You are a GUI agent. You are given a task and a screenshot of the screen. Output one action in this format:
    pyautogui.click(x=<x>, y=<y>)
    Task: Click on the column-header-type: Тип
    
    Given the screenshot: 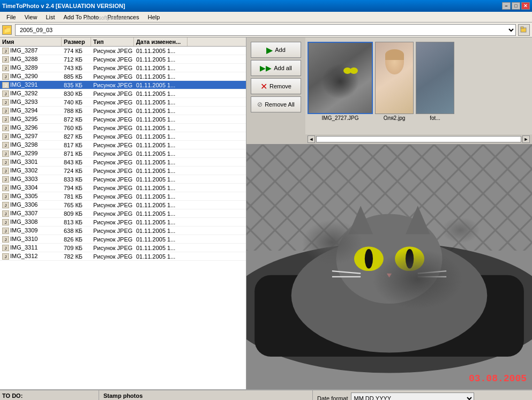 What is the action you would take?
    pyautogui.click(x=113, y=42)
    